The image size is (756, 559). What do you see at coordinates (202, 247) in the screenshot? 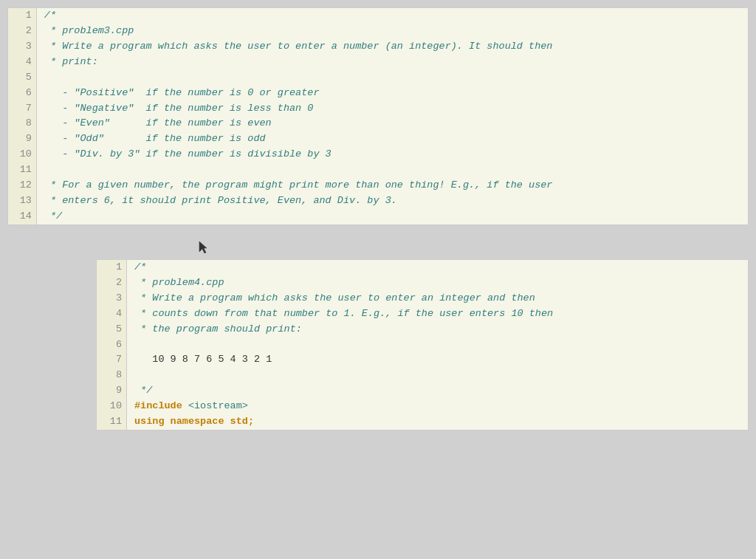
I see `cursor-icon` at bounding box center [202, 247].